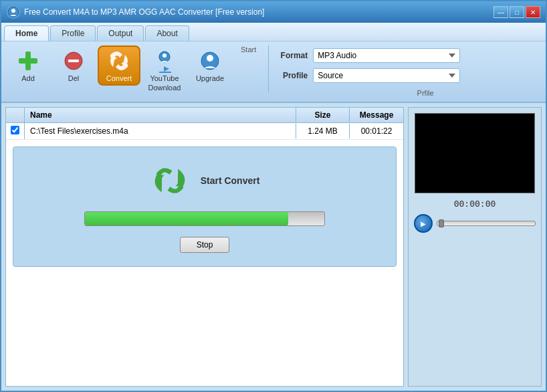  What do you see at coordinates (205, 131) in the screenshot?
I see `table-row: C:\Test Files\exercises.m4a 1.24 MB 00:0…` at bounding box center [205, 131].